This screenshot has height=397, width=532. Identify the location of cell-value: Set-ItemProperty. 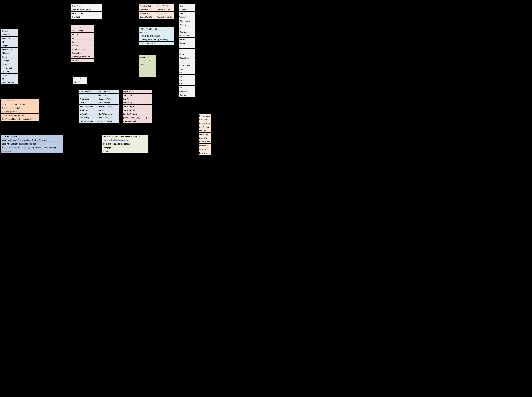
(206, 76).